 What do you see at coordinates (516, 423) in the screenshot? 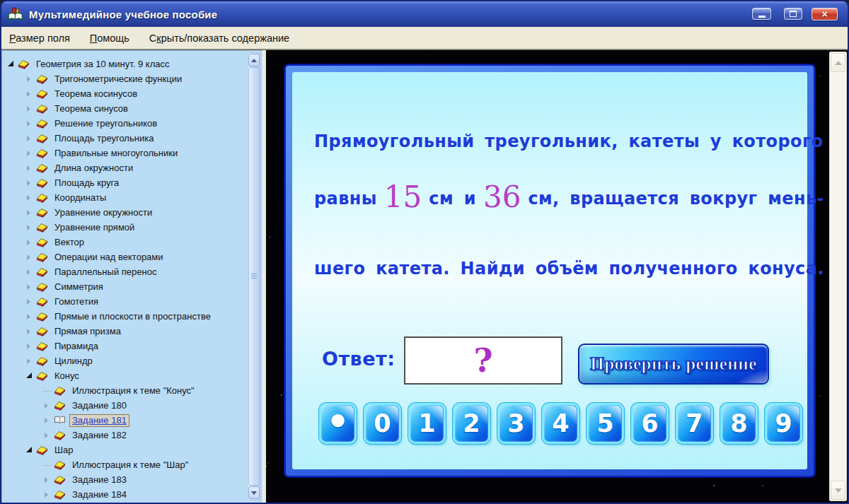
I see `keypad-button-3: 3` at bounding box center [516, 423].